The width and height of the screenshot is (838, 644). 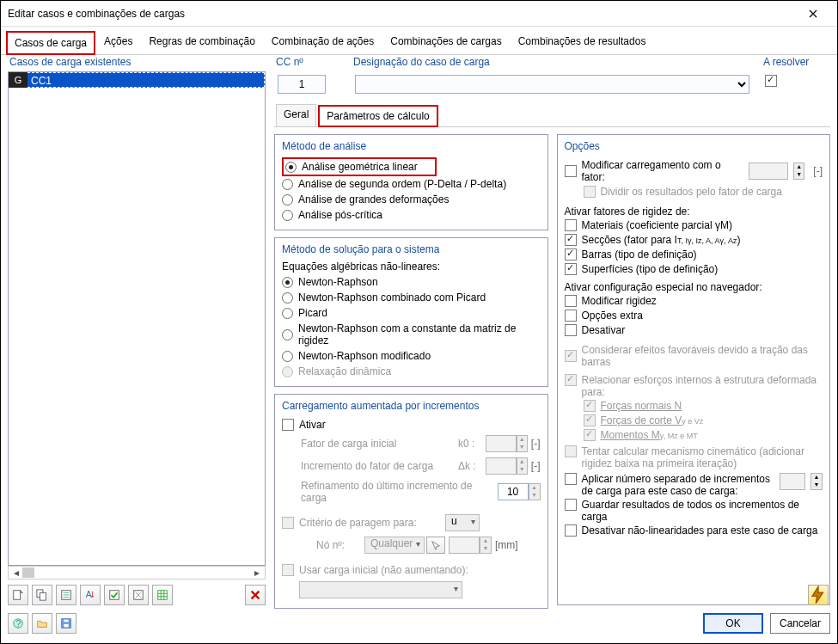 What do you see at coordinates (571, 255) in the screenshot?
I see `opt-rig-members-checkbox` at bounding box center [571, 255].